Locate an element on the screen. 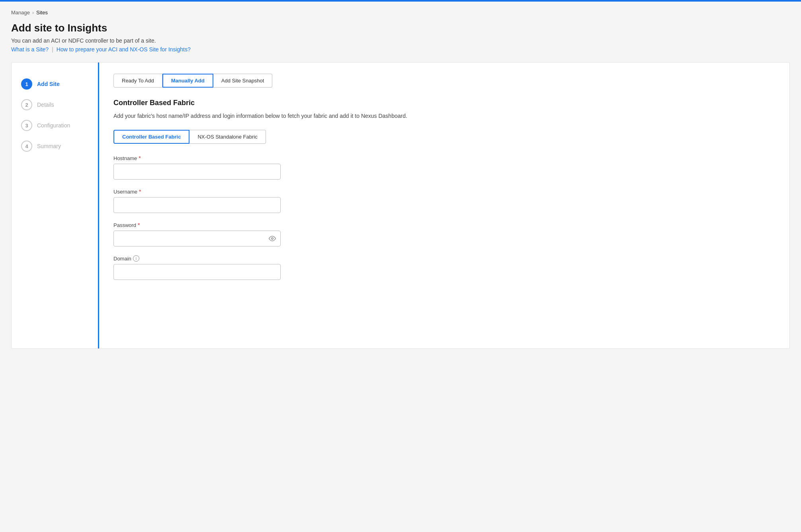 This screenshot has width=801, height=532. password-label: Password * is located at coordinates (444, 225).